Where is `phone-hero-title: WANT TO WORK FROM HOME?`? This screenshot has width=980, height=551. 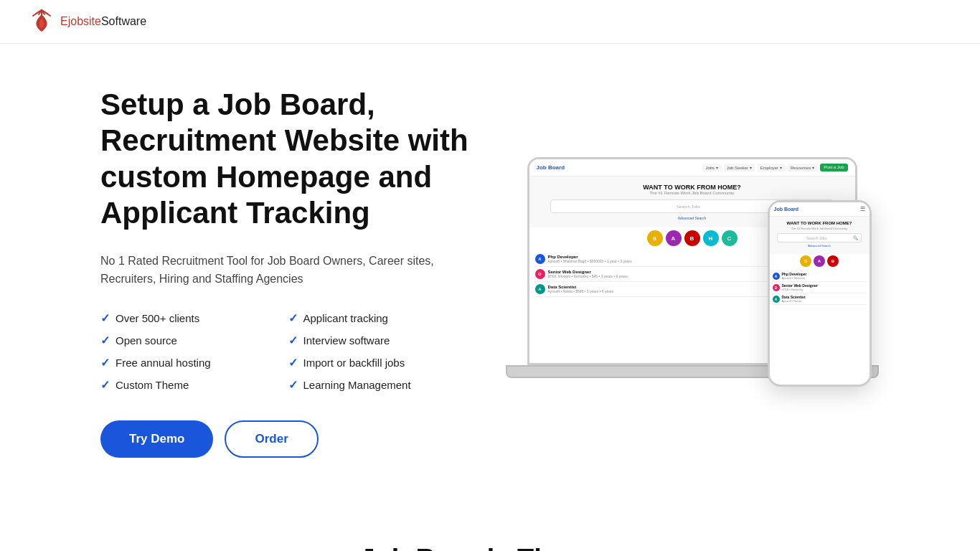
phone-hero-title: WANT TO WORK FROM HOME? is located at coordinates (819, 224).